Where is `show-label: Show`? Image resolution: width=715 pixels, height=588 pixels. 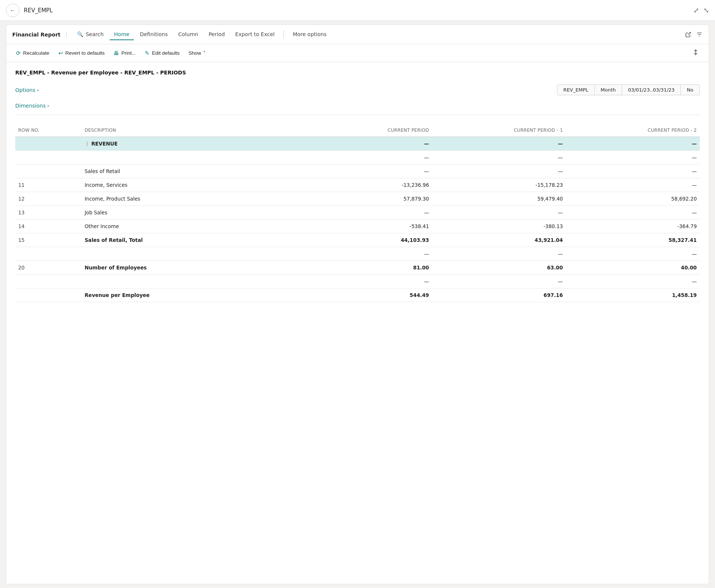
show-label: Show is located at coordinates (195, 53).